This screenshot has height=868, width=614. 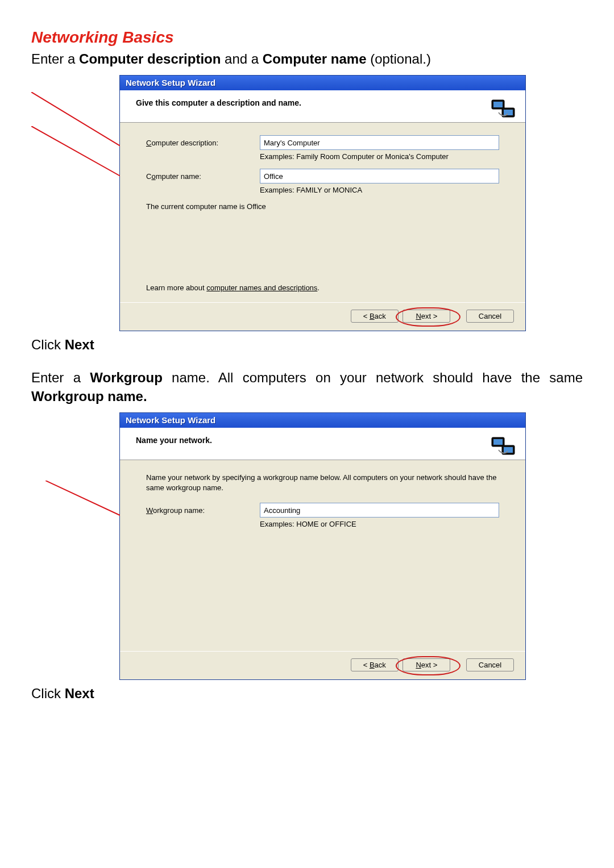 What do you see at coordinates (233, 287) in the screenshot?
I see `learn-more-text: Learn more about computer names and desc…` at bounding box center [233, 287].